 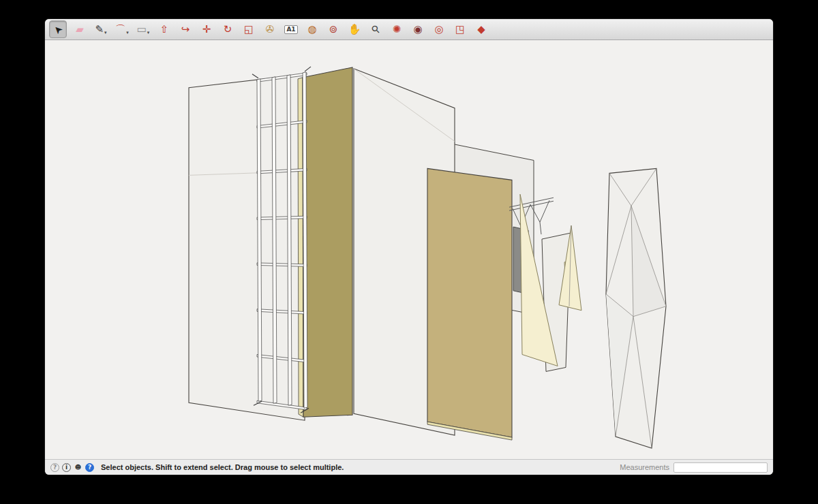 I want to click on select-tool-icon: ➤, so click(x=58, y=29).